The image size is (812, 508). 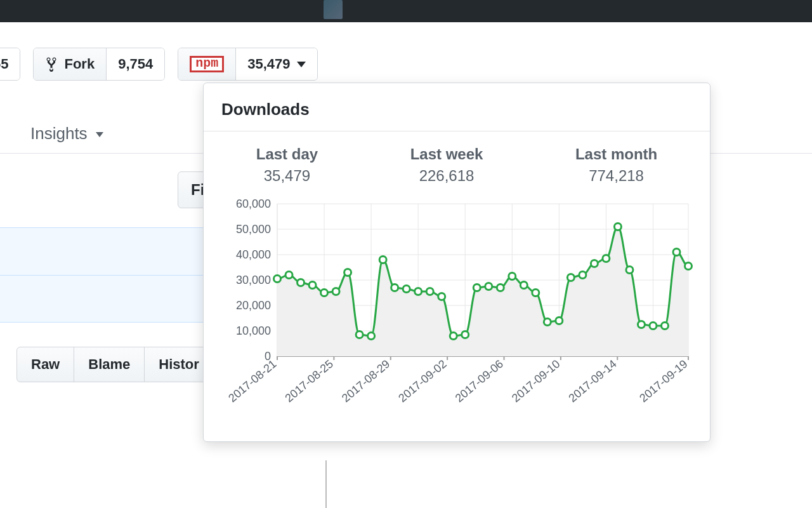 I want to click on svg-text: 2017-09-02, so click(x=422, y=381).